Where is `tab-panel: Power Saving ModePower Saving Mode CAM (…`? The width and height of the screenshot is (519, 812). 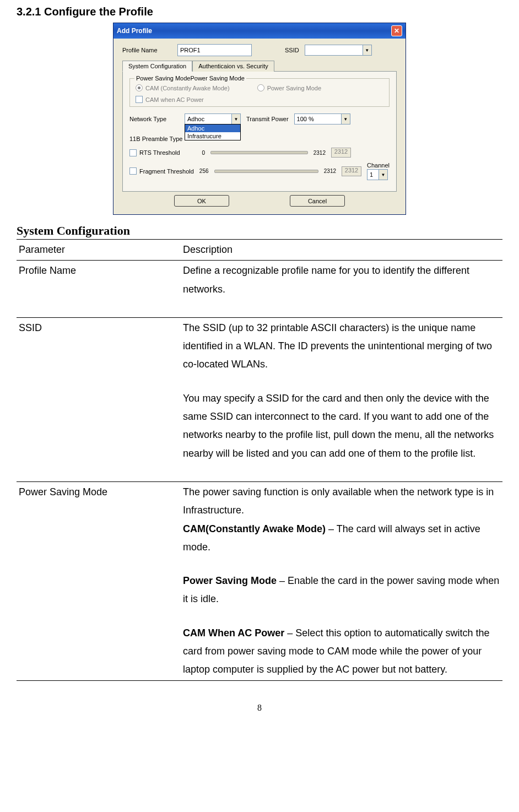 tab-panel: Power Saving ModePower Saving Mode CAM (… is located at coordinates (260, 131).